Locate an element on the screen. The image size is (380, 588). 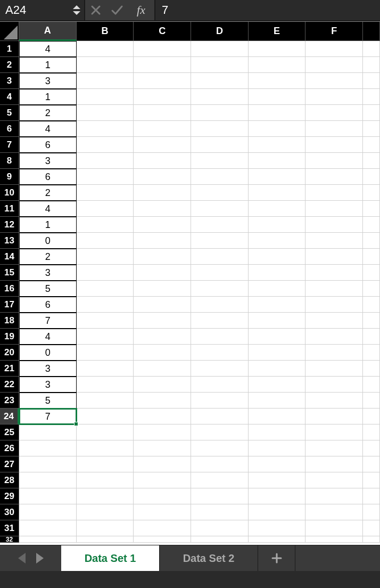
row-header: 31 is located at coordinates (10, 528).